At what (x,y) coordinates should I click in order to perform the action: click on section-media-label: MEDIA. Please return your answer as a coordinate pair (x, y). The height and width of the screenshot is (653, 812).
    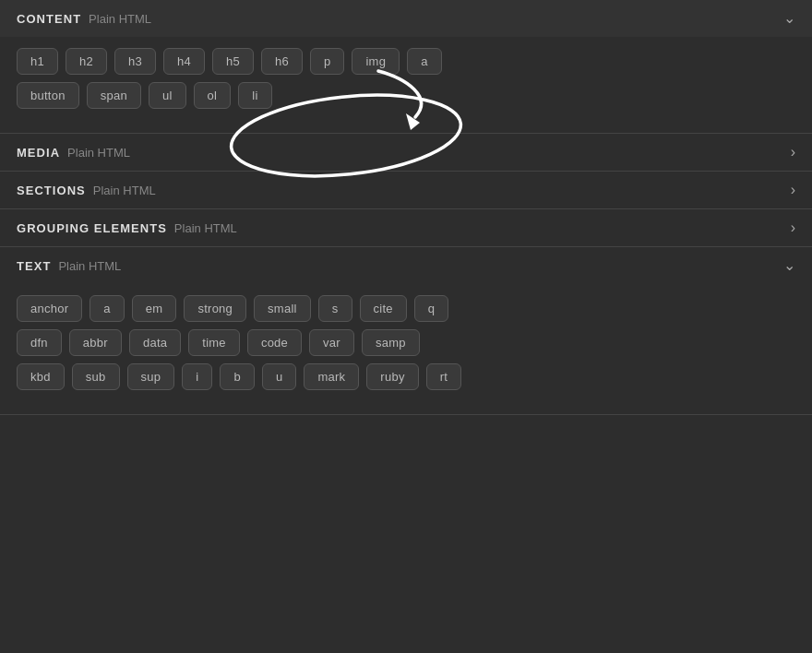
    Looking at the image, I should click on (39, 153).